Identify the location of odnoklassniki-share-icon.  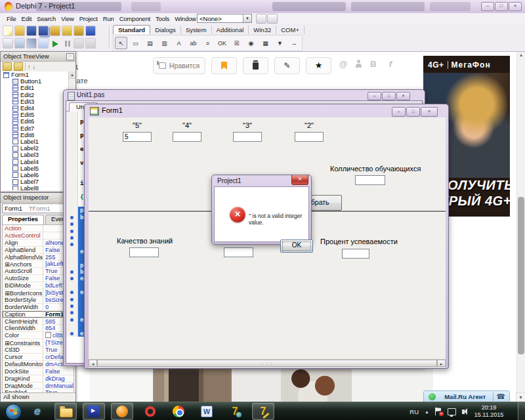
(358, 64).